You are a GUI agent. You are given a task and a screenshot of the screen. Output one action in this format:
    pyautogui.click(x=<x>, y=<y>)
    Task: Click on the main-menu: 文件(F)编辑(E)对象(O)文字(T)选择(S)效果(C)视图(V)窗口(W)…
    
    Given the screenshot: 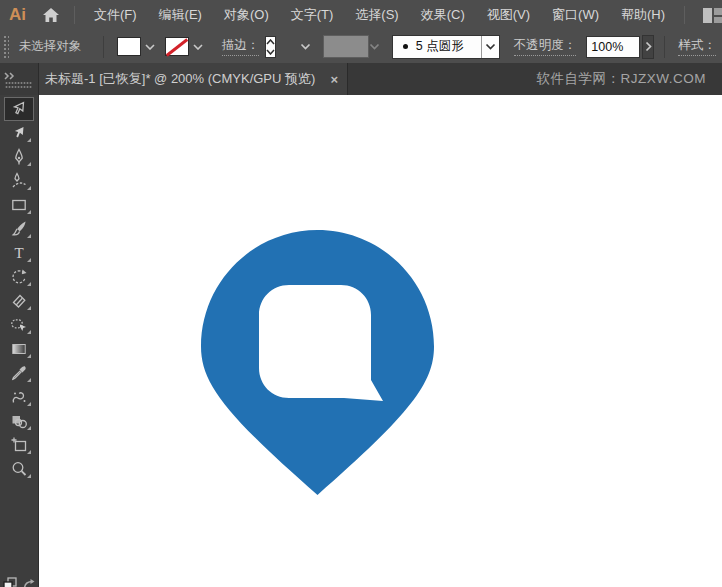 What is the action you would take?
    pyautogui.click(x=380, y=15)
    